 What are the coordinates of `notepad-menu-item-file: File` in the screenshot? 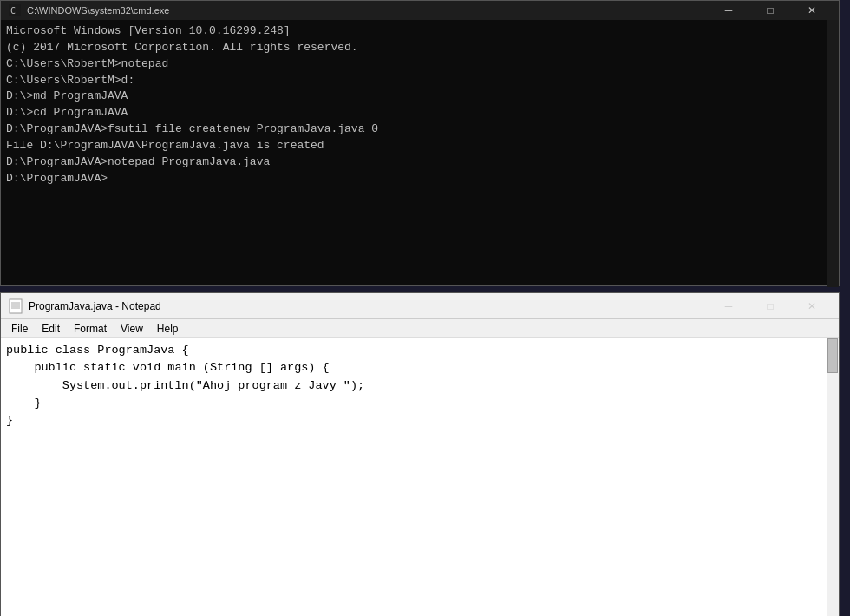 It's located at (19, 329).